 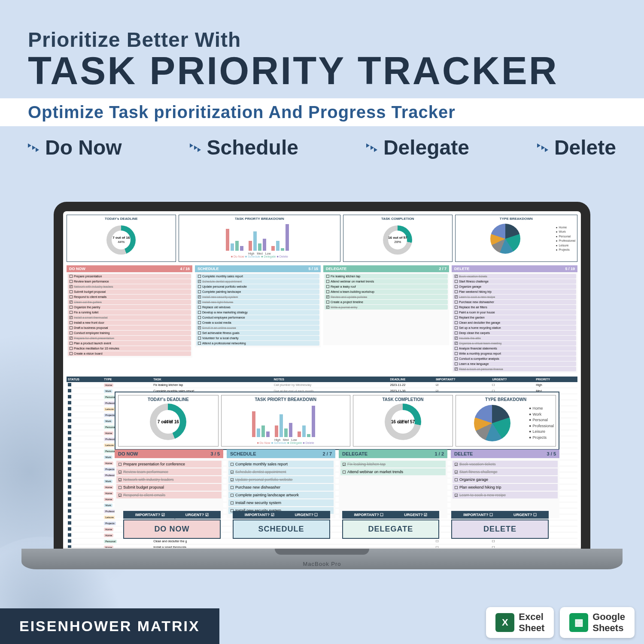 I want to click on task-item: Attend webinar on market trends, so click(x=386, y=282).